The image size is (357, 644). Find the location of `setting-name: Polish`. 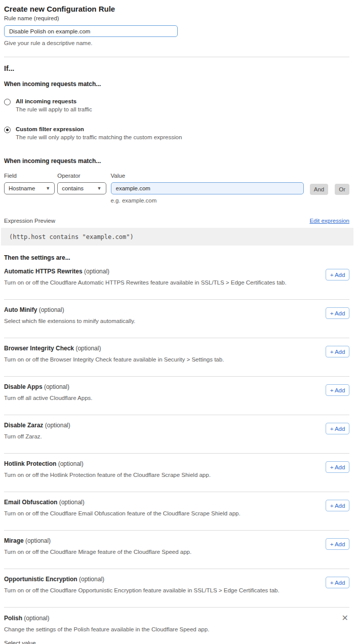

setting-name: Polish is located at coordinates (13, 618).